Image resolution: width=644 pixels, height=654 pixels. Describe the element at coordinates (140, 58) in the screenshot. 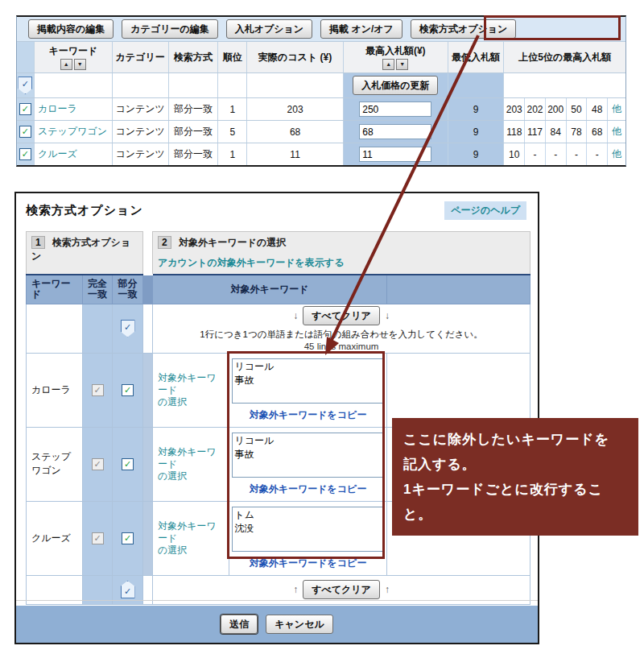

I see `category-column-header: カテゴリー` at that location.